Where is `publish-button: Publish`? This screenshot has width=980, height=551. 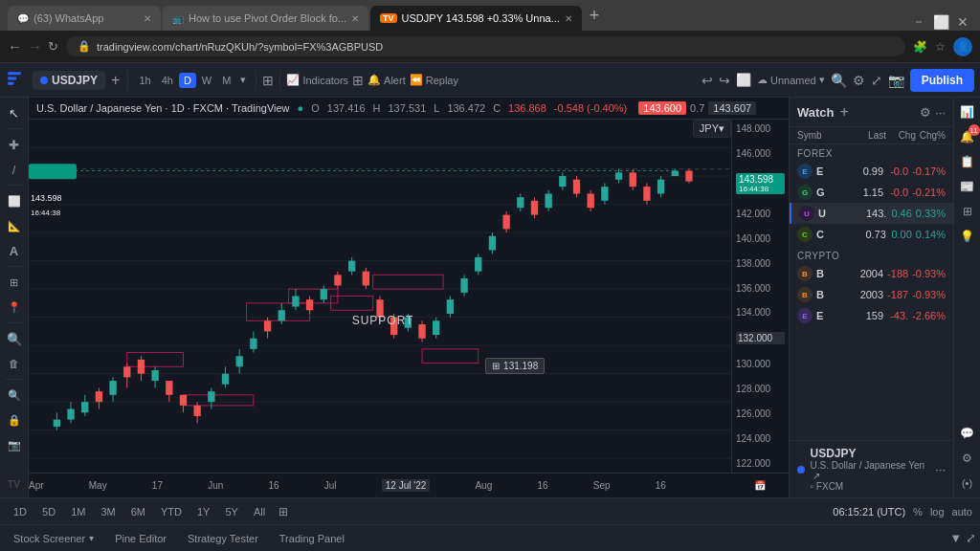 publish-button: Publish is located at coordinates (942, 80).